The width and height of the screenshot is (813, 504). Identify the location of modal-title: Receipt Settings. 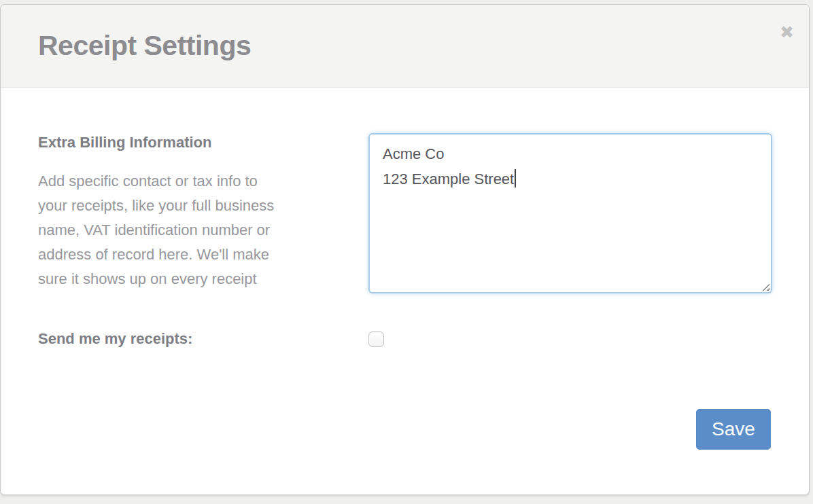
(144, 46).